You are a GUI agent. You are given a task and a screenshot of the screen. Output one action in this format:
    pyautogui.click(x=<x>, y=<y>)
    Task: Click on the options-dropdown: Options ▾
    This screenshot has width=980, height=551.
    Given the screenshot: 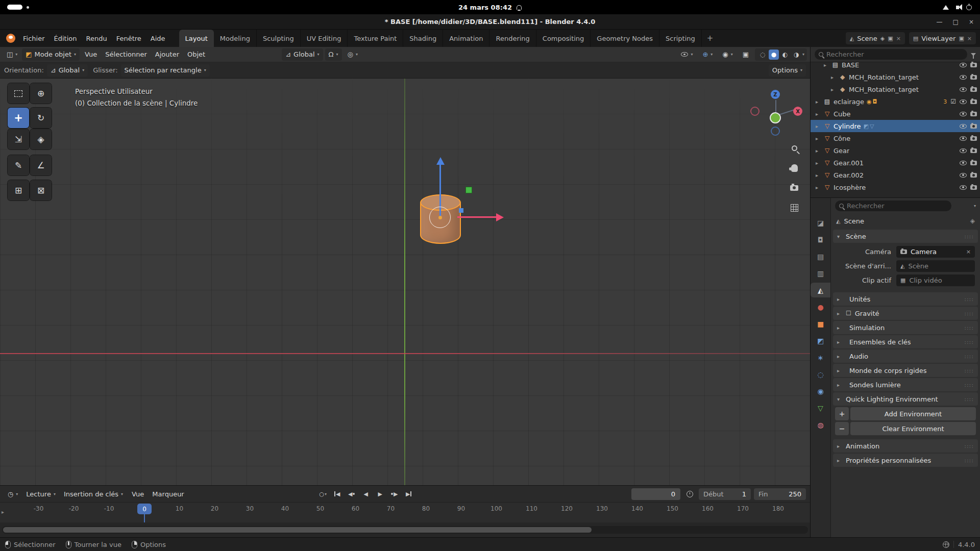 What is the action you would take?
    pyautogui.click(x=787, y=70)
    